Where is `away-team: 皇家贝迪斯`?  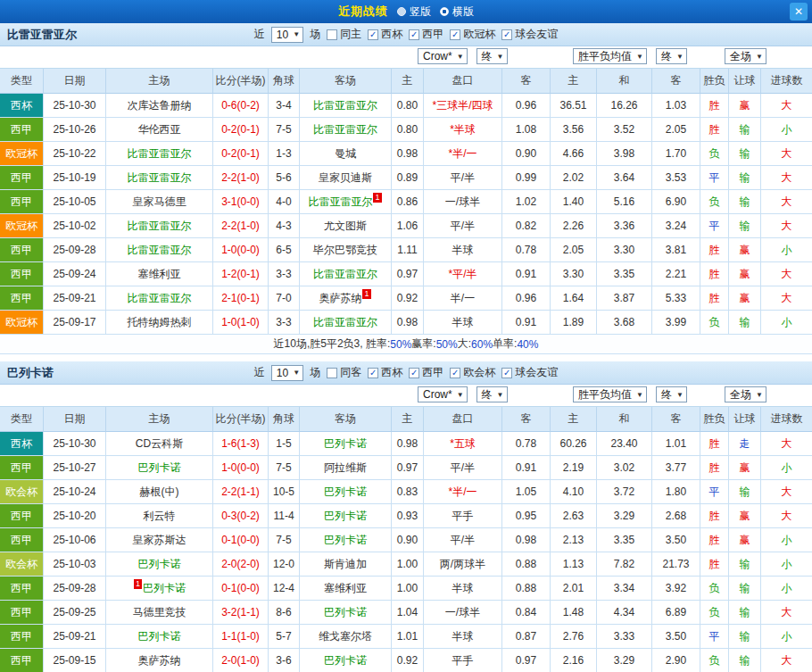
away-team: 皇家贝迪斯 is located at coordinates (346, 178).